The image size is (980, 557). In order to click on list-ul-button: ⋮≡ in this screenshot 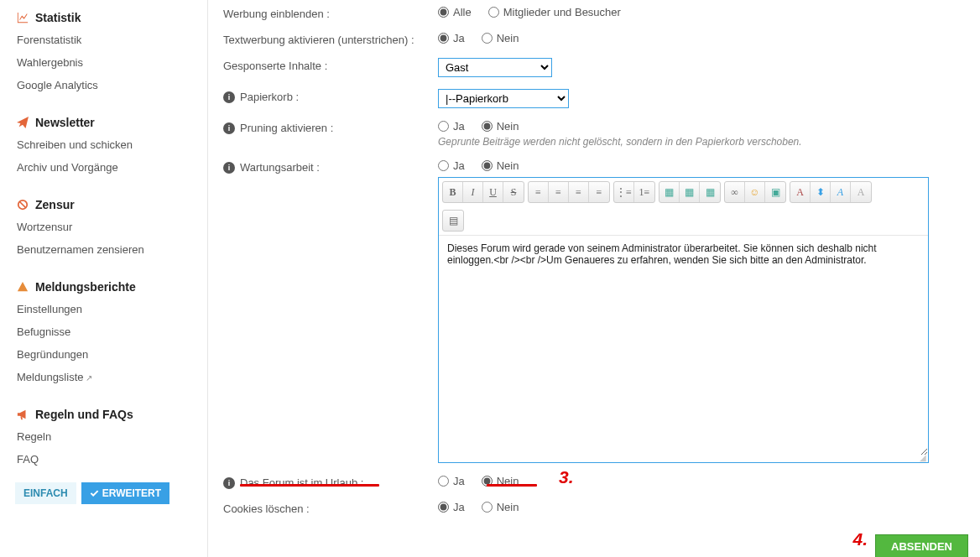, I will do `click(624, 192)`.